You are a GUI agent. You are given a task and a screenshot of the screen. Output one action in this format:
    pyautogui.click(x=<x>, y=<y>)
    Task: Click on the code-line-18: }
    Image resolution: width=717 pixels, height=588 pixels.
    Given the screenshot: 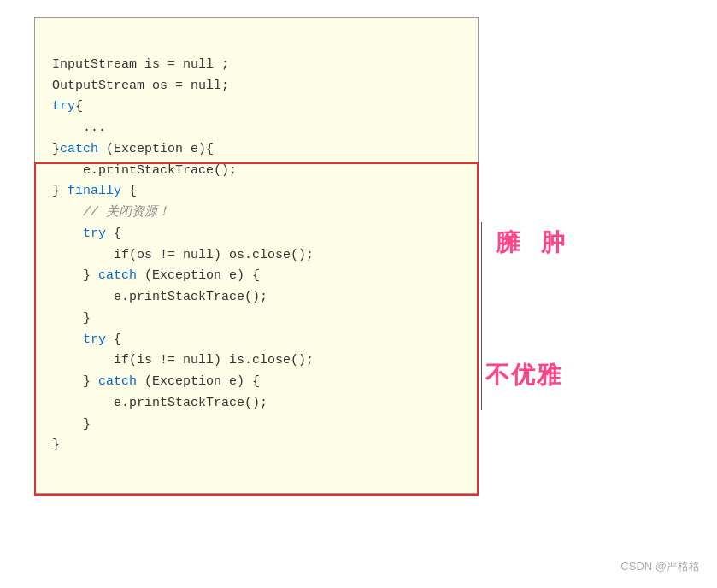 What is the action you would take?
    pyautogui.click(x=72, y=424)
    